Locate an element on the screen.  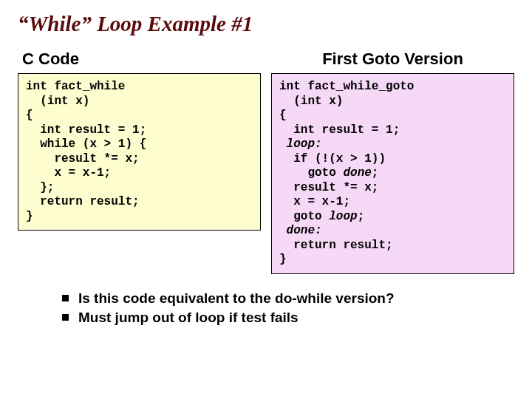
slide-title: “While” Loop Example #1 is located at coordinates (266, 24).